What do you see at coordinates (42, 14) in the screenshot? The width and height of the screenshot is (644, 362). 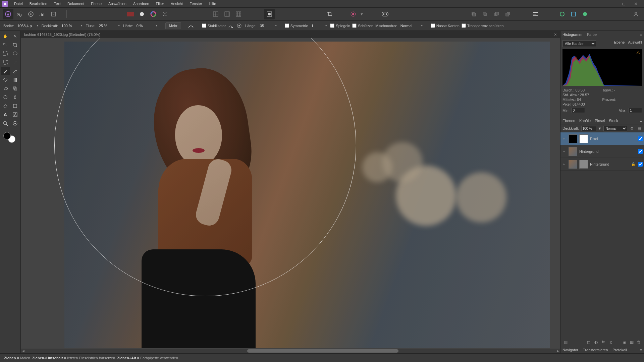 I see `tone-persona-button` at bounding box center [42, 14].